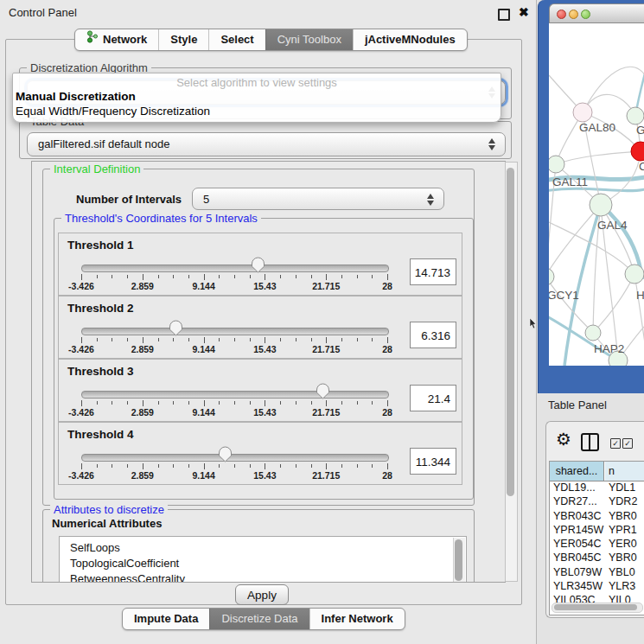 The height and width of the screenshot is (644, 644). I want to click on tab-impute-data: Impute Data, so click(166, 619).